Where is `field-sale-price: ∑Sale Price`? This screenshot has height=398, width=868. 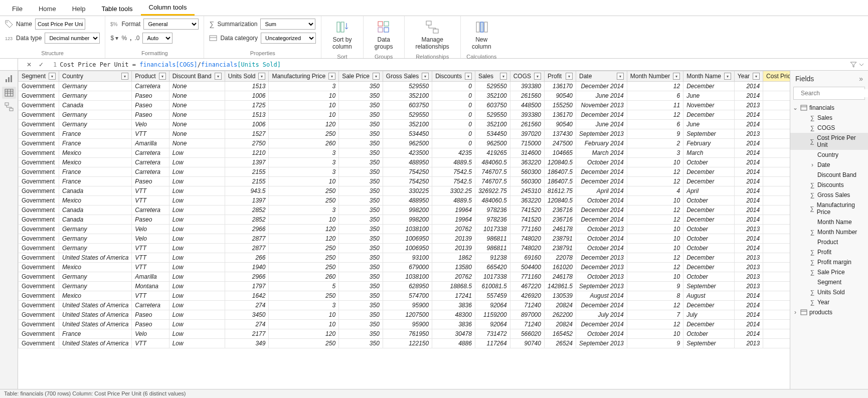
field-sale-price: ∑Sale Price is located at coordinates (829, 272).